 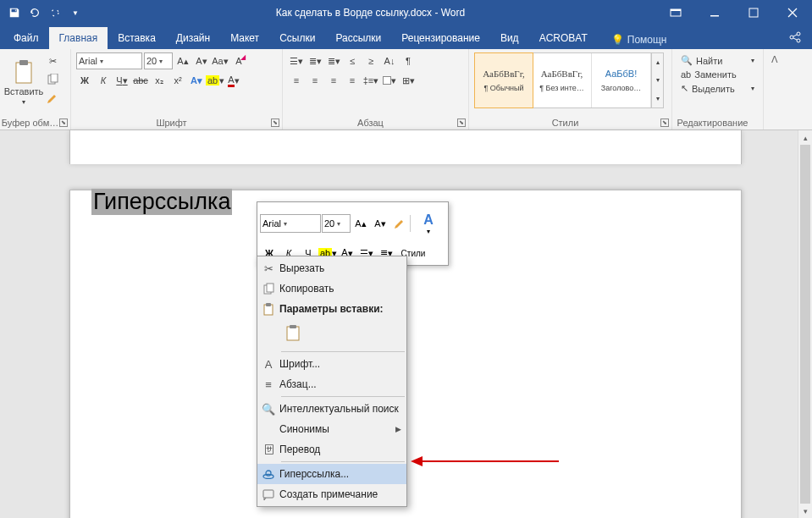 What do you see at coordinates (334, 61) in the screenshot?
I see `multilevel-list-button: ≣▾` at bounding box center [334, 61].